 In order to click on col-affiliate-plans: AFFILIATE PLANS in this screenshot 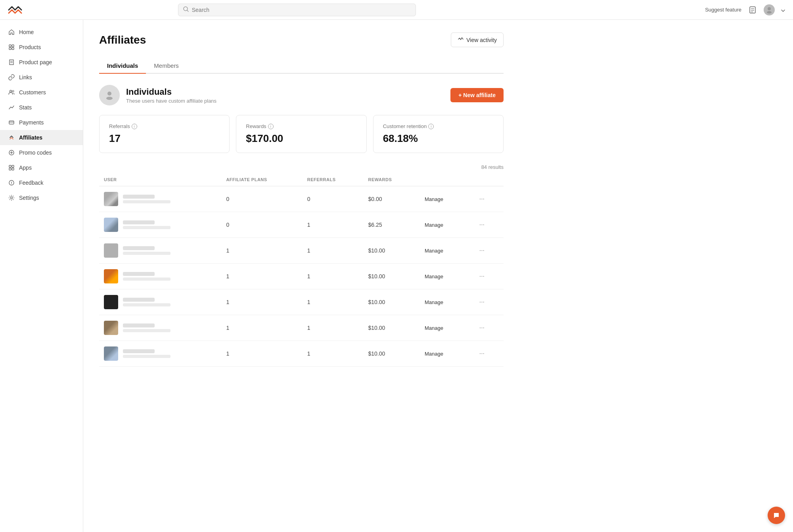, I will do `click(262, 180)`.